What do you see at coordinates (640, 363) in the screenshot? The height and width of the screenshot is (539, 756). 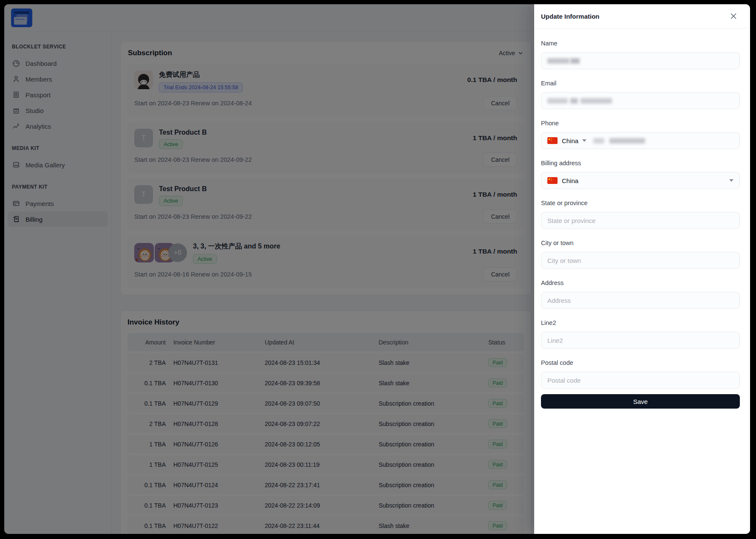 I see `postal-code-label: Postal code` at bounding box center [640, 363].